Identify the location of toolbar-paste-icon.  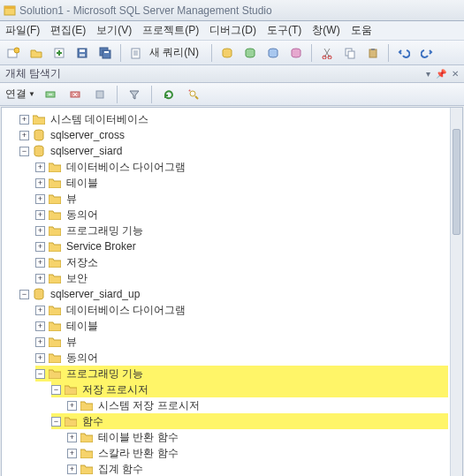
(373, 53).